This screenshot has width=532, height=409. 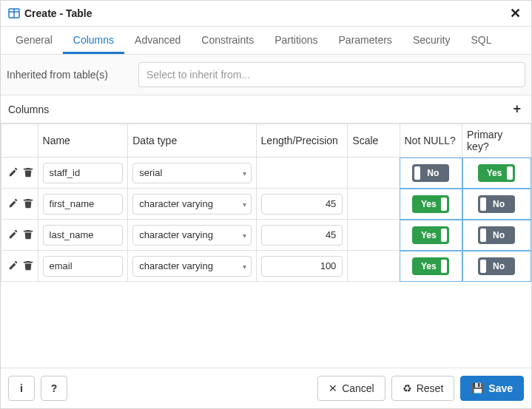 What do you see at coordinates (366, 40) in the screenshot?
I see `tab-parameters: Parameters` at bounding box center [366, 40].